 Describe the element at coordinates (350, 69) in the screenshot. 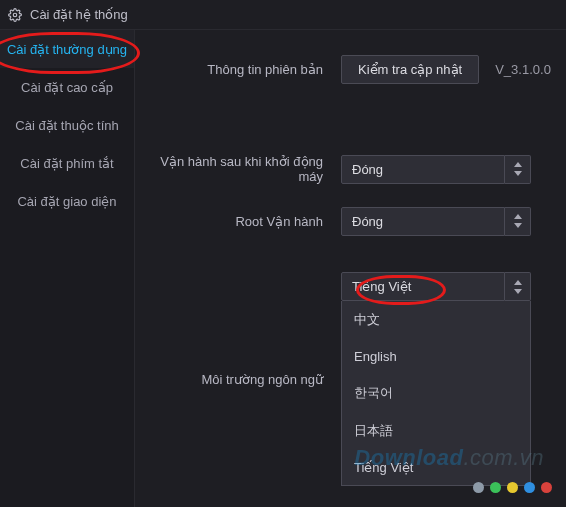

I see `version-row: Thông tin phiên bản Kiểm tra cập nhật V_…` at that location.